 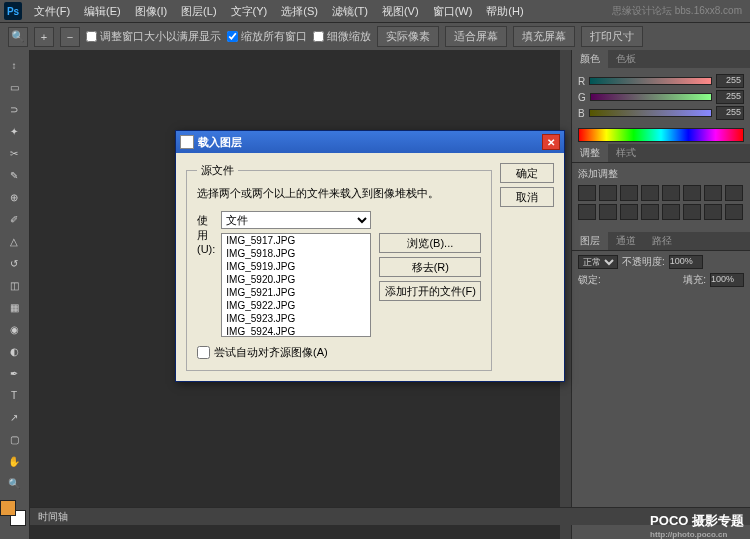 What do you see at coordinates (296, 318) in the screenshot?
I see `list-item: IMG_5923.JPG` at bounding box center [296, 318].